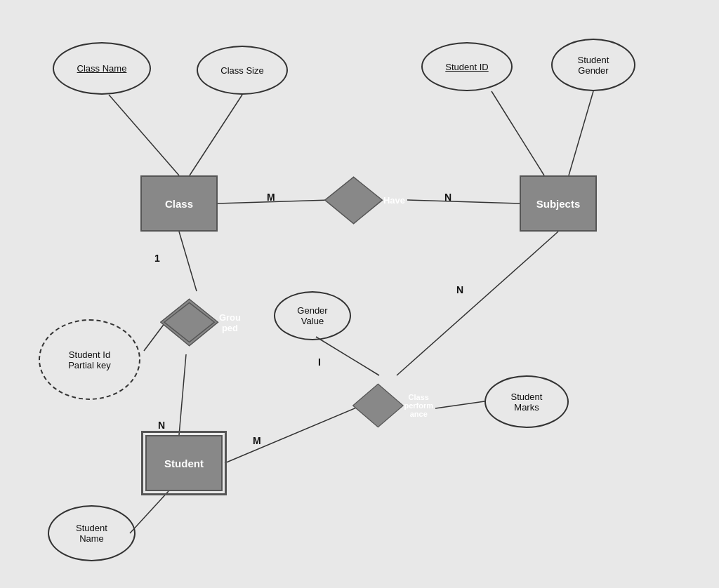 The height and width of the screenshot is (588, 719). What do you see at coordinates (161, 425) in the screenshot?
I see `cardinality-n3: N` at bounding box center [161, 425].